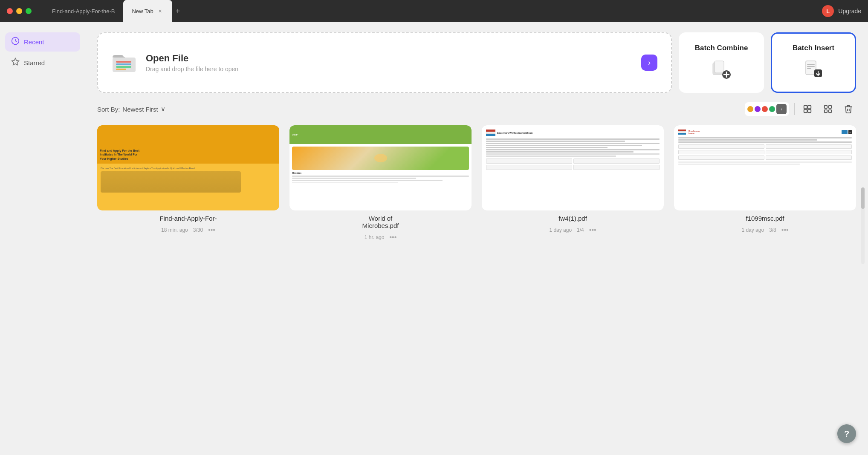  Describe the element at coordinates (15, 42) in the screenshot. I see `clock-icon` at that location.